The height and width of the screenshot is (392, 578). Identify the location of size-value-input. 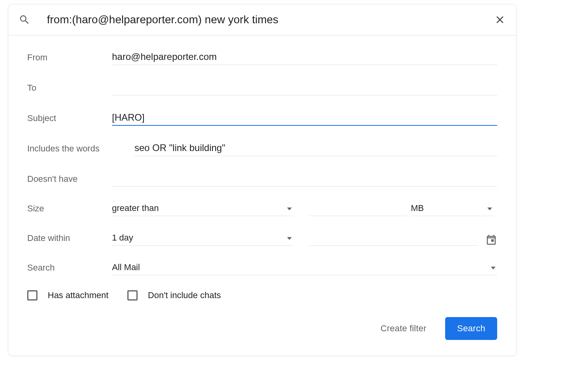
(358, 209).